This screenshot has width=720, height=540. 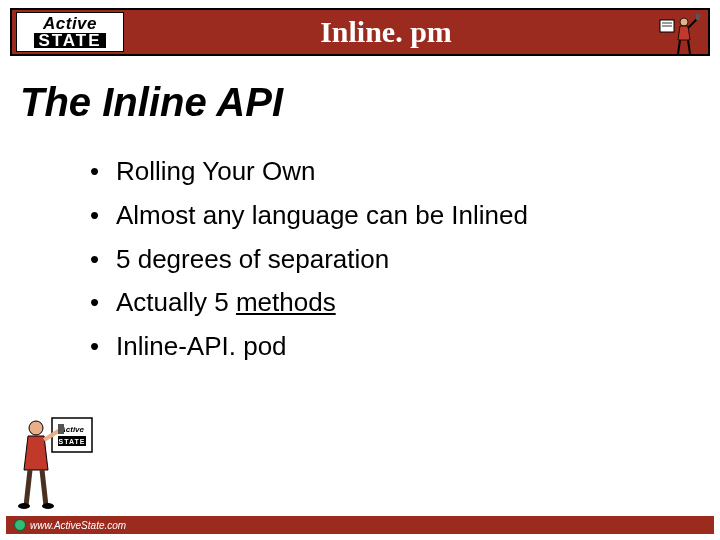 What do you see at coordinates (385, 347) in the screenshot?
I see `list-item: Inline-API. pod` at bounding box center [385, 347].